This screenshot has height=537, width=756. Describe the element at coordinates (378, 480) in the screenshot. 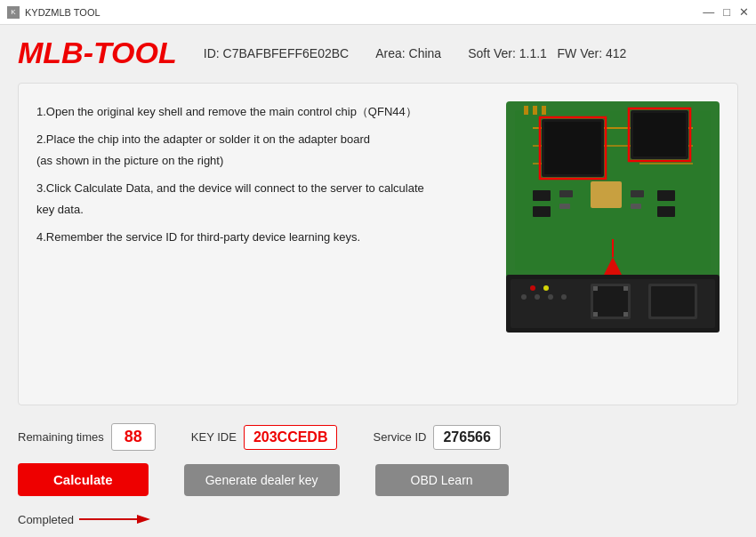

I see `buttons-row: Calculate Generate dealer key OBD Learn` at that location.